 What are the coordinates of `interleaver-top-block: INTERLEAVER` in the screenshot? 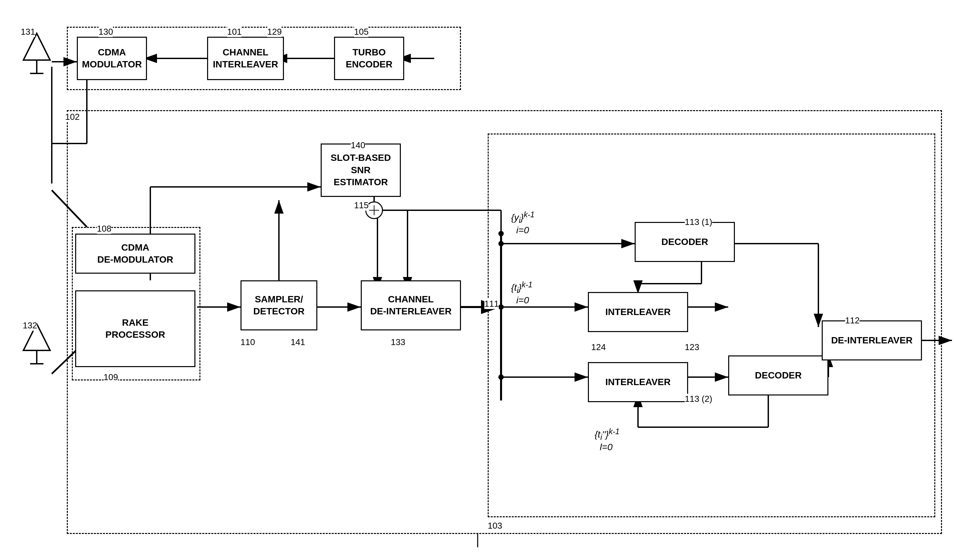 It's located at (638, 312).